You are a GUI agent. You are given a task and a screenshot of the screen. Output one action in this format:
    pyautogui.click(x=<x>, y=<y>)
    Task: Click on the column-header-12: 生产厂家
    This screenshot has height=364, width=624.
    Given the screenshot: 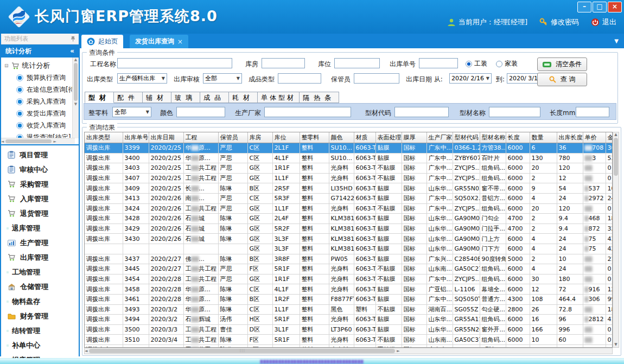 What is the action you would take?
    pyautogui.click(x=440, y=138)
    